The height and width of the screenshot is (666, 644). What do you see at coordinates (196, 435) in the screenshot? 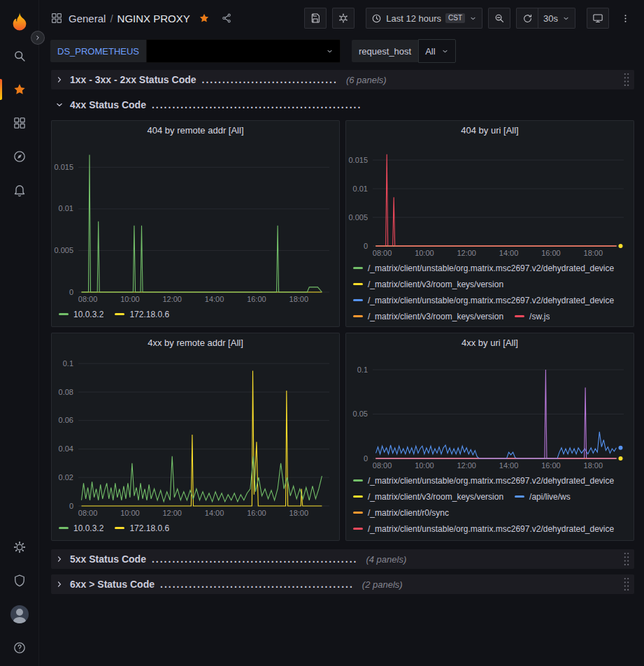
I see `panel-chart-area: 00.020.040.060.080.108:0010:0012:0014:00…` at bounding box center [196, 435].